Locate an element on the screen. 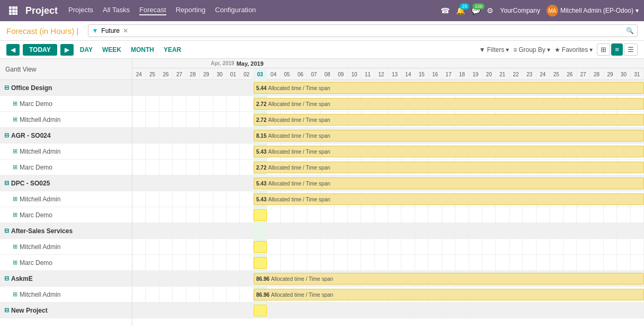 Image resolution: width=644 pixels, height=328 pixels. day-header-apr-25: 25 is located at coordinates (153, 74).